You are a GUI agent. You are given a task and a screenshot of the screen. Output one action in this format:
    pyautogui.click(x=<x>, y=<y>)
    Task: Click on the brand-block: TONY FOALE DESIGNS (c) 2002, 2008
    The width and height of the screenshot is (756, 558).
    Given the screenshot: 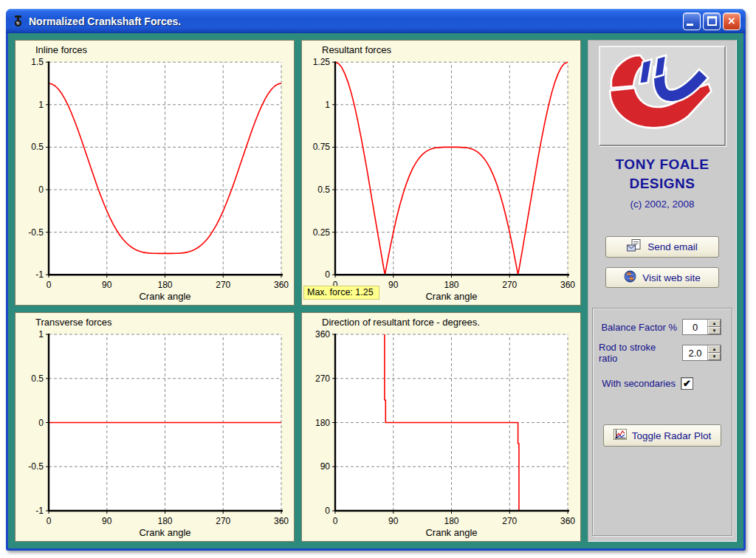 What is the action you would take?
    pyautogui.click(x=663, y=183)
    